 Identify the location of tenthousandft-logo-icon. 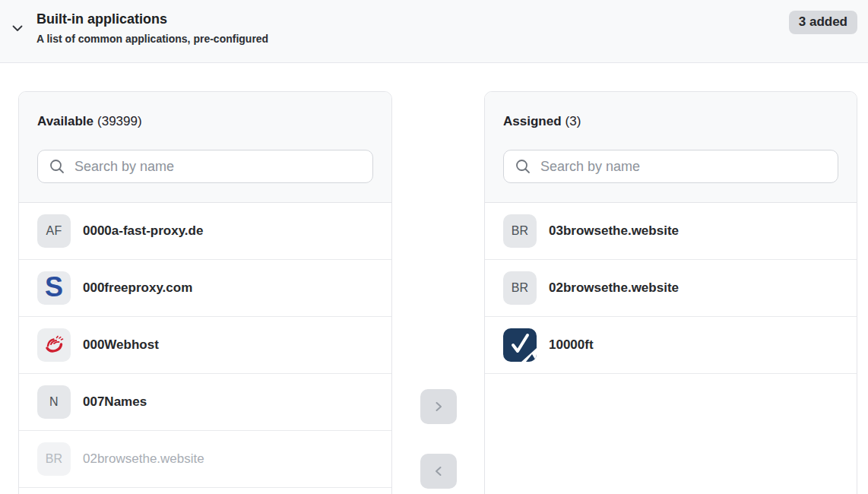
(520, 345).